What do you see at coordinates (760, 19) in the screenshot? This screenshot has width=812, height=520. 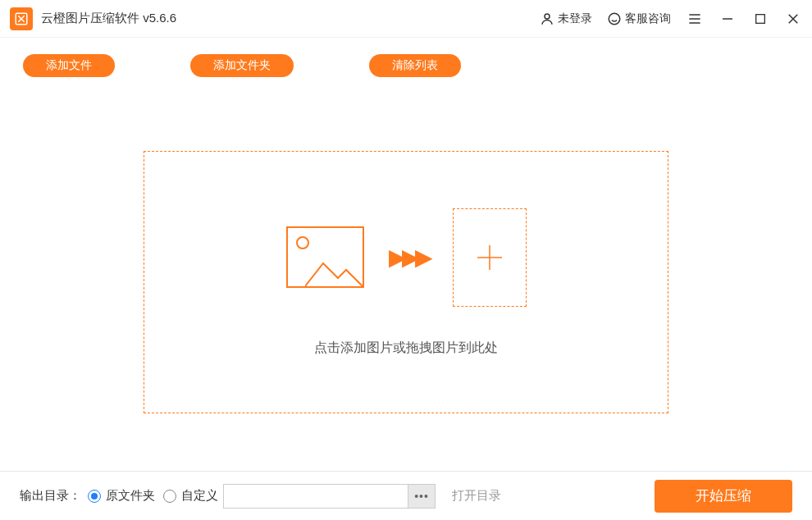 I see `maximize-button` at bounding box center [760, 19].